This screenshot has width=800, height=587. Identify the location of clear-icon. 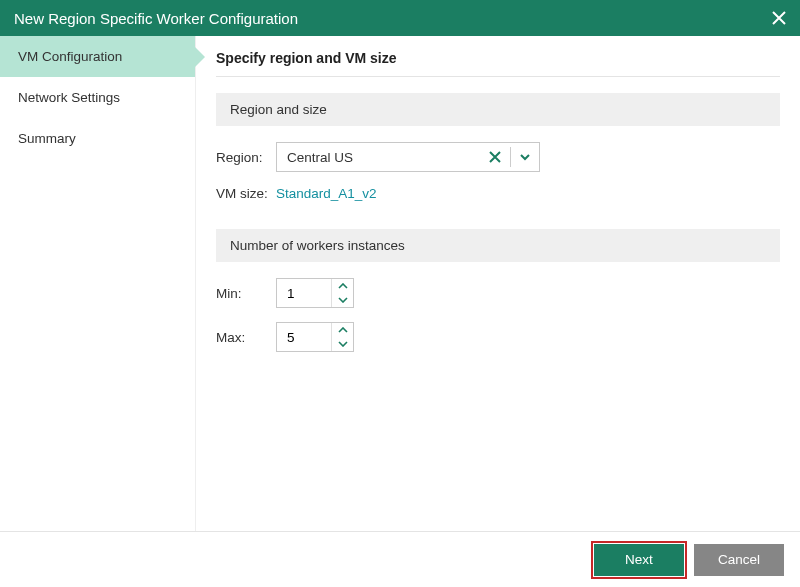
(495, 157).